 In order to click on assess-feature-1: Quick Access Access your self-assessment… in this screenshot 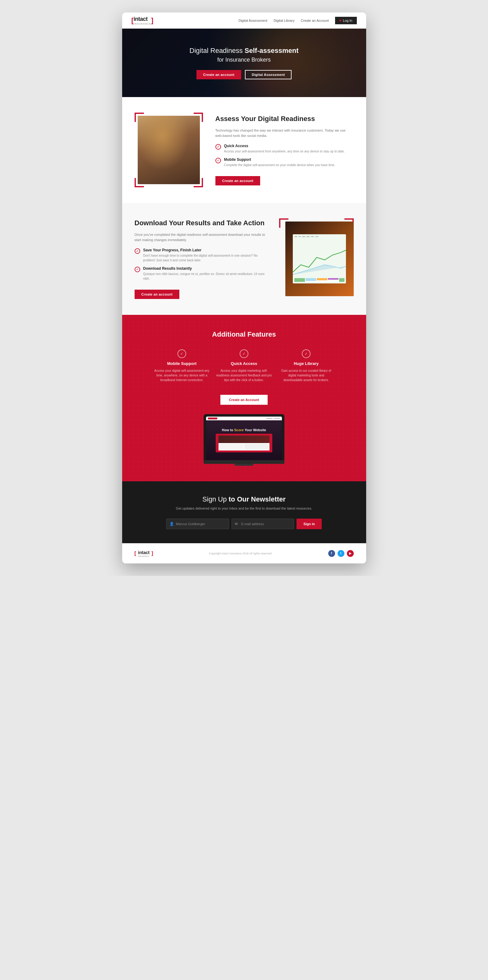, I will do `click(285, 149)`.